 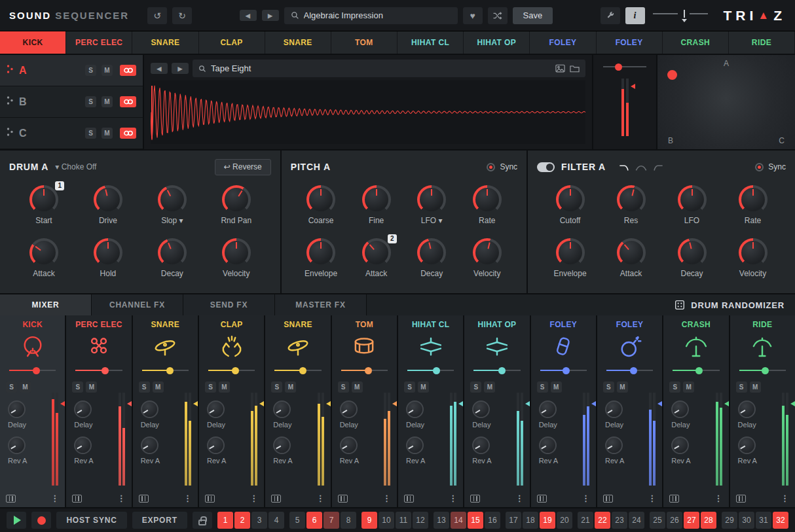 What do you see at coordinates (730, 520) in the screenshot?
I see `step-29: 29` at bounding box center [730, 520].